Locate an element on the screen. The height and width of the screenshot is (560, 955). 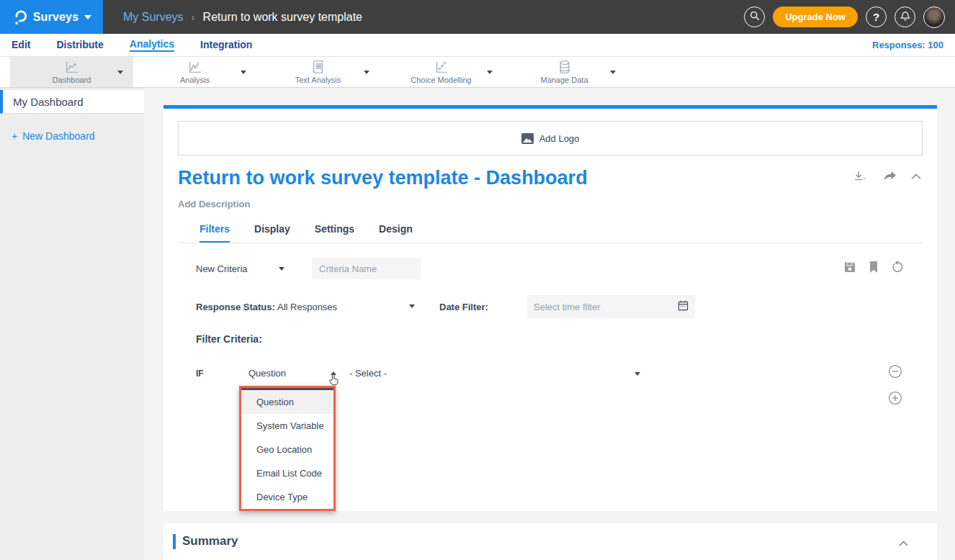
dropdown-option-geo-location: Geo Location is located at coordinates (287, 449).